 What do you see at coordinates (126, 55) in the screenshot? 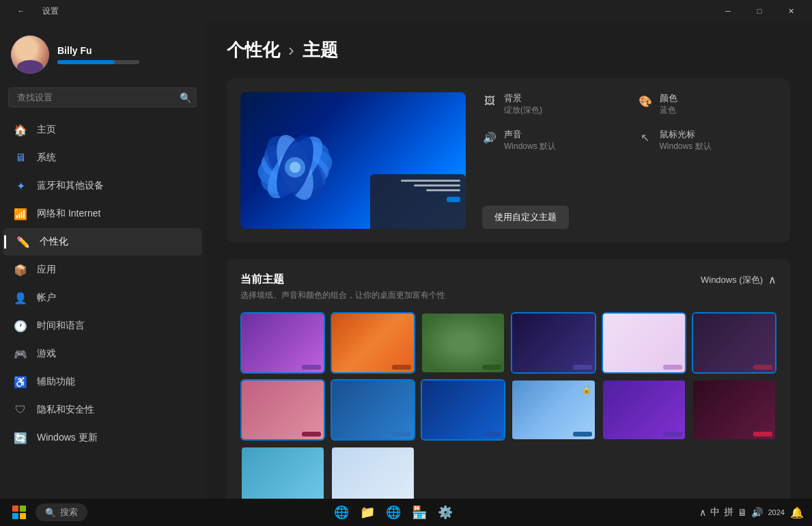
I see `user-info: Billy Fu` at bounding box center [126, 55].